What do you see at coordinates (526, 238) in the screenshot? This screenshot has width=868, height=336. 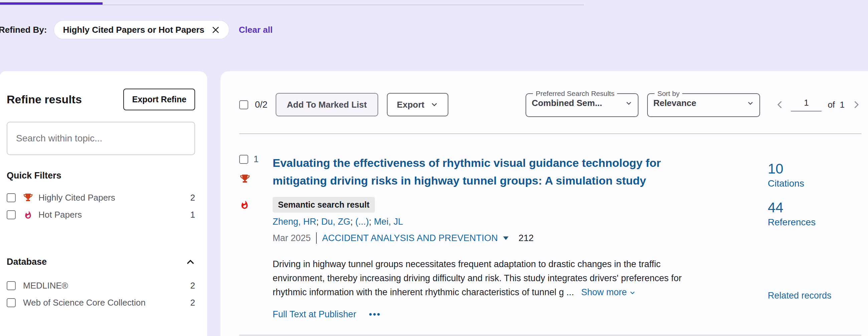 I see `volume-number: 212` at bounding box center [526, 238].